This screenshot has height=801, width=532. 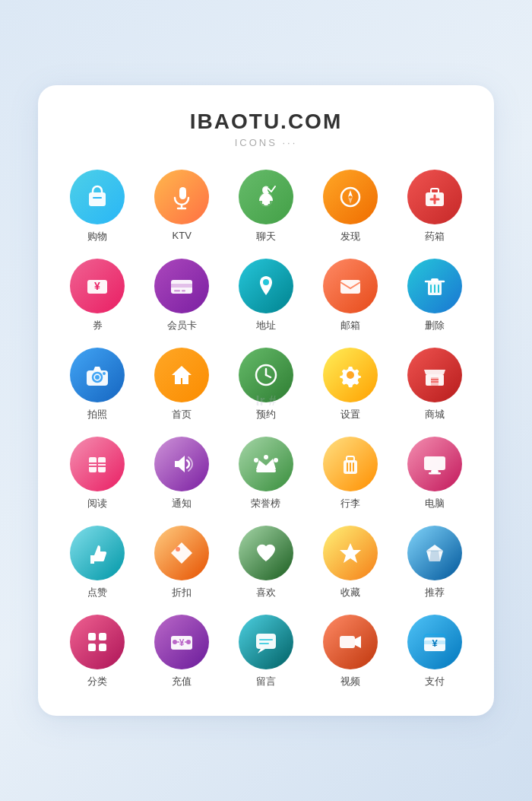 I want to click on icon-item-delete: 删除, so click(x=435, y=295).